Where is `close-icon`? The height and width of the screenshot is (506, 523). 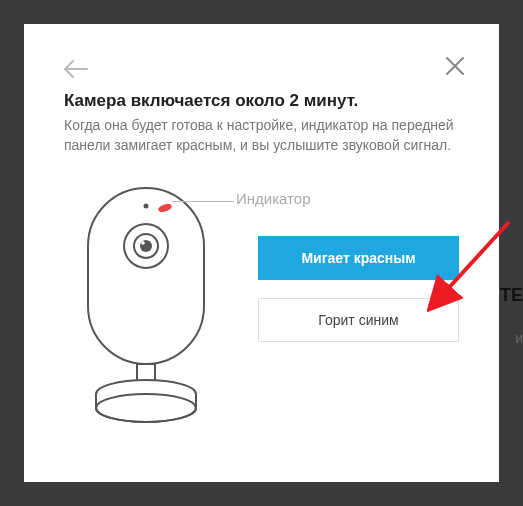
close-icon is located at coordinates (455, 66).